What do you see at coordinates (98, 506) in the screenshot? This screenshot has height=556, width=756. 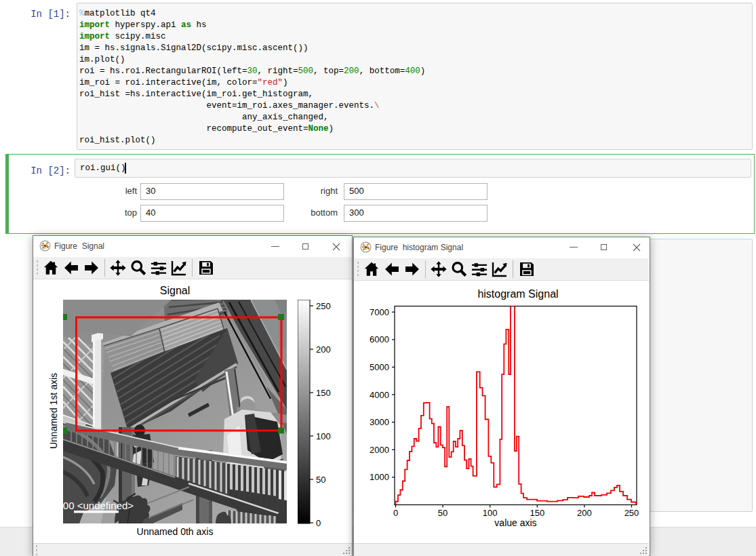 I see `svg-text: 500 <undefined>` at bounding box center [98, 506].